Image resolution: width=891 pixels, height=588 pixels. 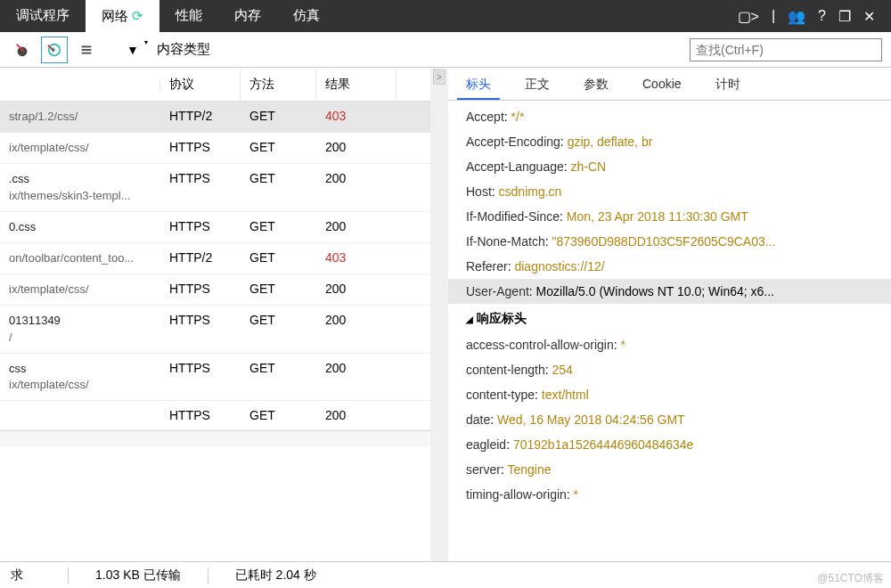 I want to click on header-line: Accept-Encoding: gzip, deflate, br, so click(x=670, y=142).